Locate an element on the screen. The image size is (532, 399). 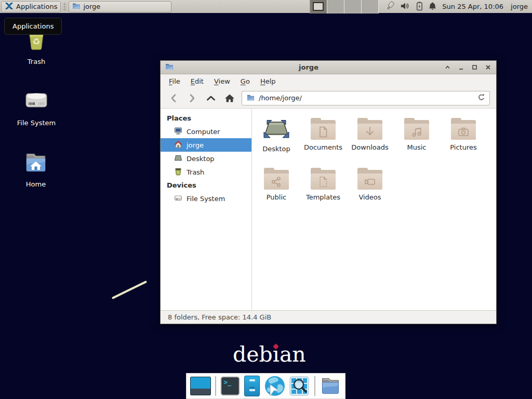
xfce-logo-icon is located at coordinates (9, 7).